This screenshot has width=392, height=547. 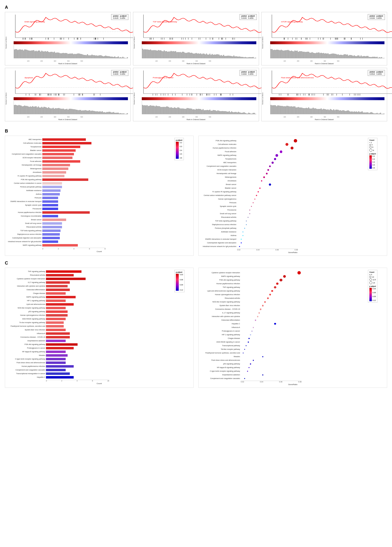 What do you see at coordinates (27, 282) in the screenshot?
I see `bar-label: IL17 signaling pathway` at bounding box center [27, 282].